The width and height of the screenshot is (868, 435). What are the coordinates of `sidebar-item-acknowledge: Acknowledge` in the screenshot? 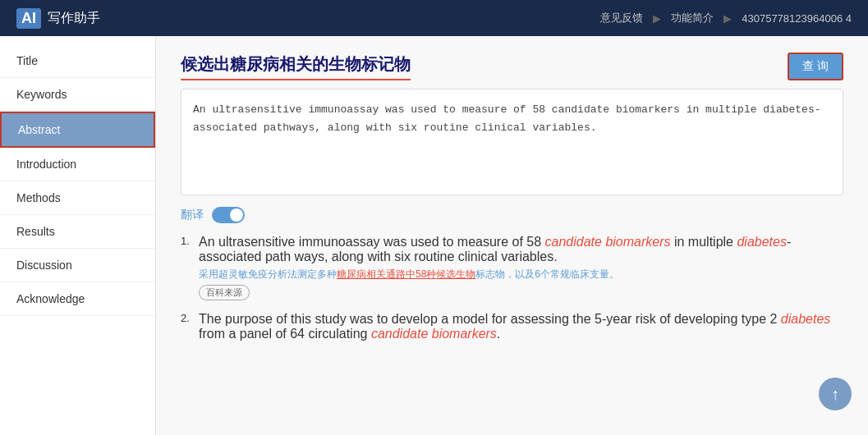 It's located at (77, 299).